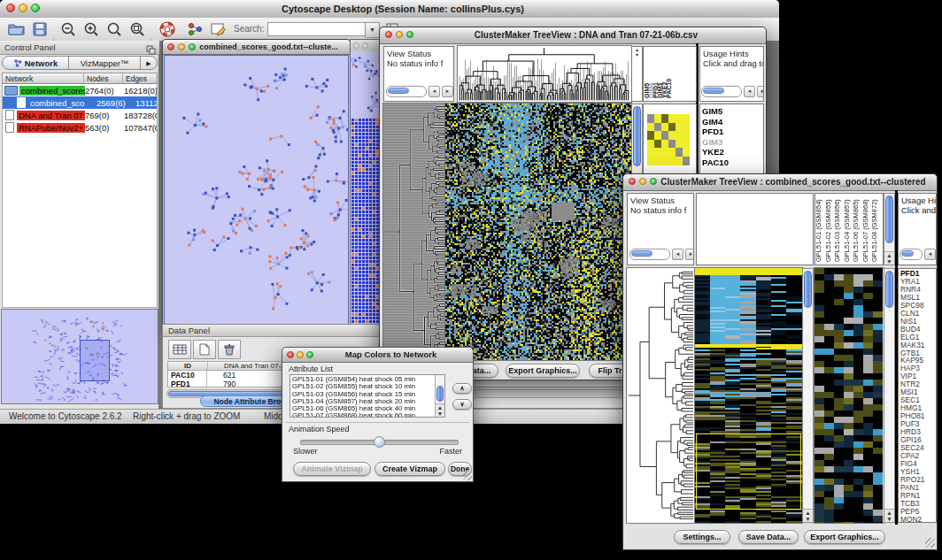 The image size is (942, 560). What do you see at coordinates (114, 29) in the screenshot?
I see `zoom-fit-icon` at bounding box center [114, 29].